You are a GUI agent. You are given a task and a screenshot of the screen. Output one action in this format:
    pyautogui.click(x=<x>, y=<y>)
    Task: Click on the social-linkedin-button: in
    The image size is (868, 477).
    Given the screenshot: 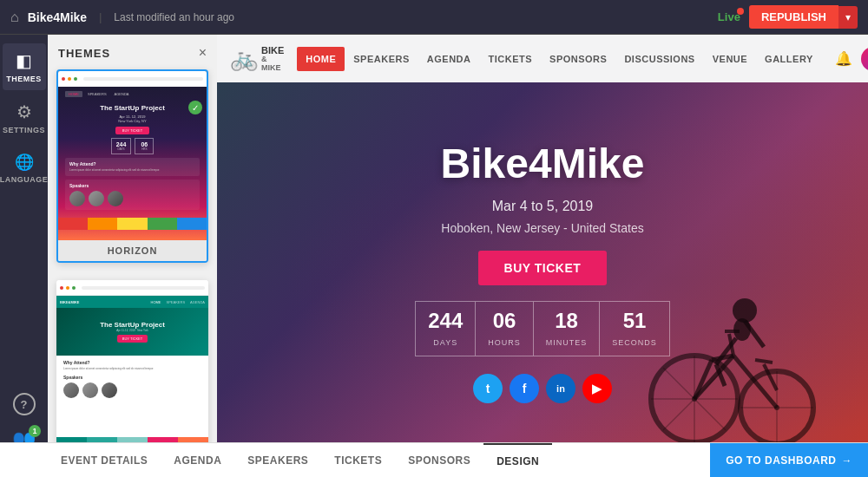 What is the action you would take?
    pyautogui.click(x=561, y=389)
    